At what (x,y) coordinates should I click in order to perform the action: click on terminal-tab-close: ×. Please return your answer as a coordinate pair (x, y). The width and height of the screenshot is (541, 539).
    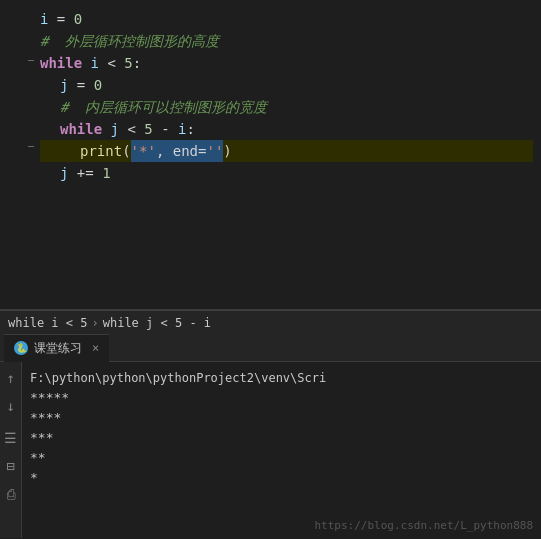
    Looking at the image, I should click on (96, 348).